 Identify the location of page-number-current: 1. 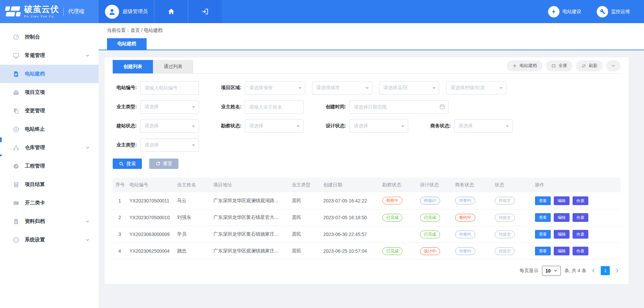
(605, 271).